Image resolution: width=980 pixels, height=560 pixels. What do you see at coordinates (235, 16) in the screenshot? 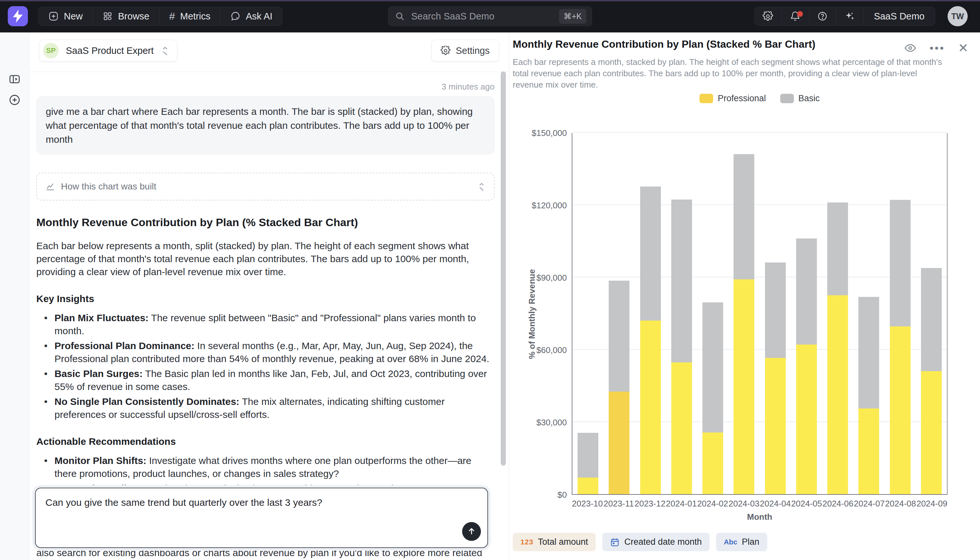
I see `ask-ai-chat-icon` at bounding box center [235, 16].